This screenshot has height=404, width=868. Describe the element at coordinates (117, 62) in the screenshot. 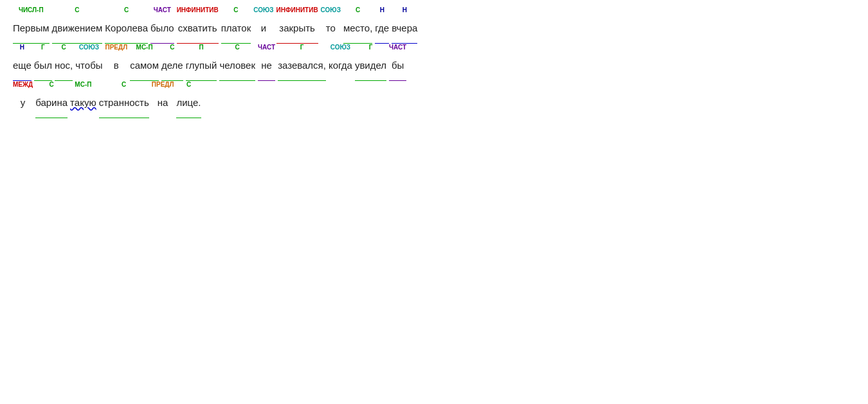

I see `word-group-w17: ПРЕДЛв` at that location.